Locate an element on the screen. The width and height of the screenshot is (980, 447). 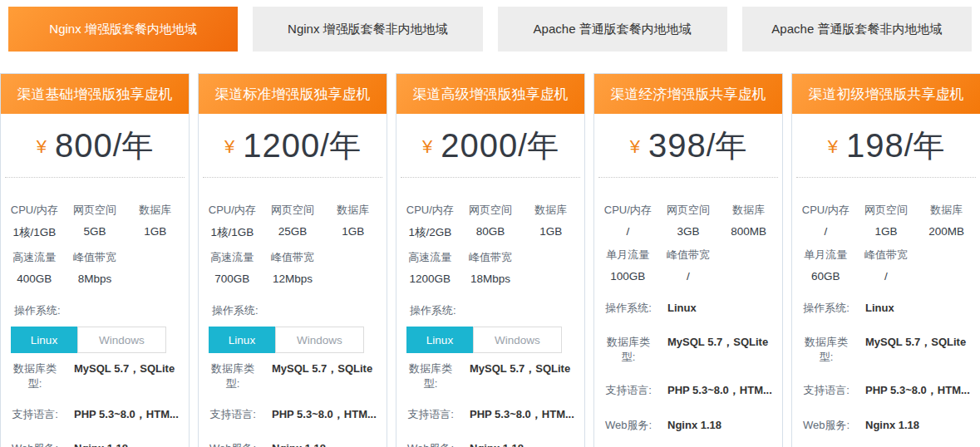
plan-title: 渠道基础增强版独享虚机 is located at coordinates (95, 94).